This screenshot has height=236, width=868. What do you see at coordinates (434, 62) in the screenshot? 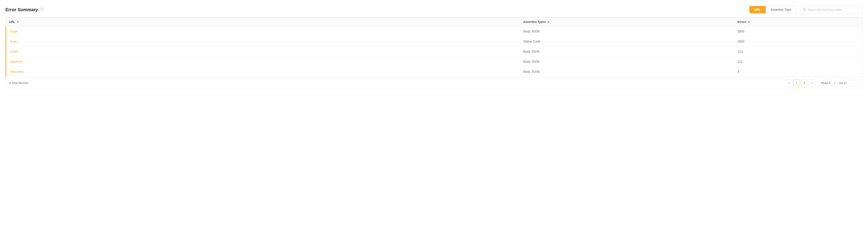
I see `table-row: /paymentBody JSON111` at bounding box center [434, 62].